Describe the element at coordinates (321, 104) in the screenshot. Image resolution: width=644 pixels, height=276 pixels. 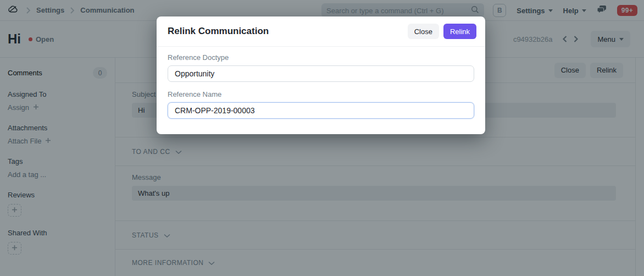
I see `reference-name-group: Reference Name` at that location.